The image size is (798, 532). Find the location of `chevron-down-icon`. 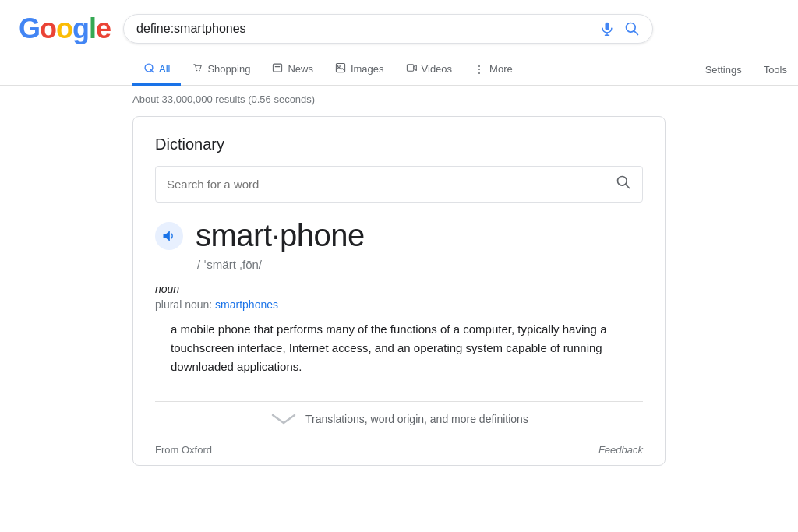

chevron-down-icon is located at coordinates (284, 419).